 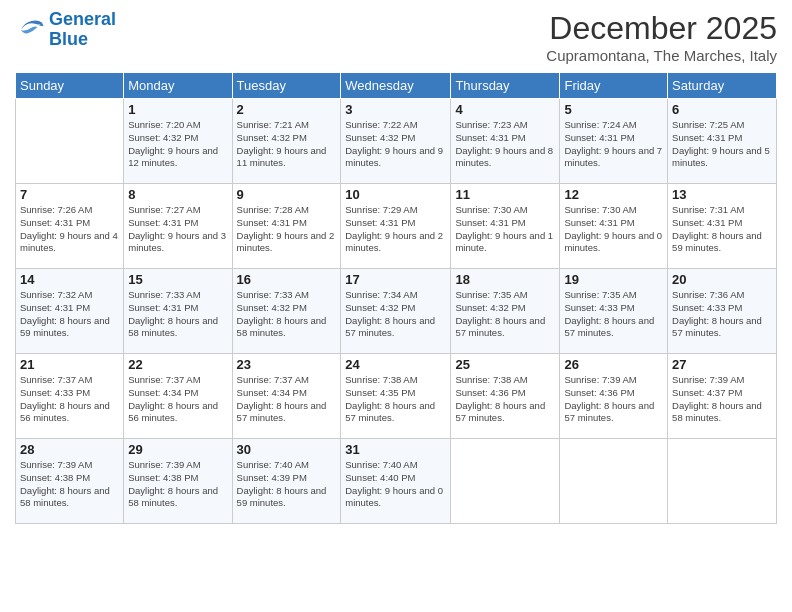 I want to click on table-row: 21Sunrise: 7:37 AM Sunset: 4:33 PM Dayli…, so click(x=70, y=396).